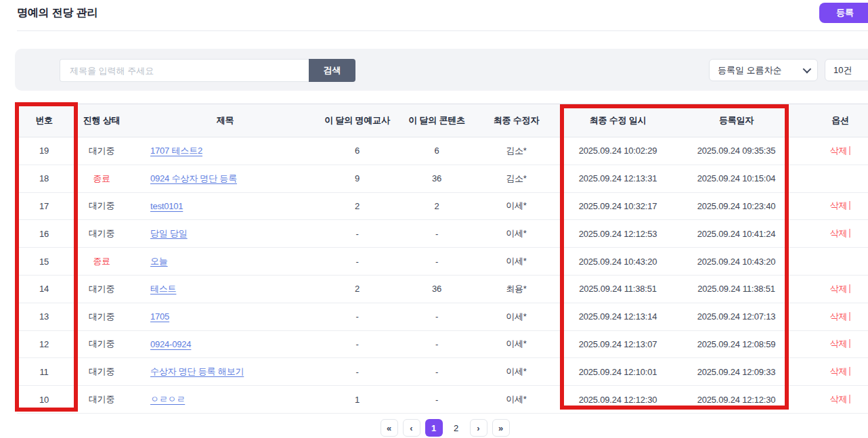 The width and height of the screenshot is (868, 438). I want to click on cell-registered-at: 2025.09.24 12:07:13, so click(737, 317).